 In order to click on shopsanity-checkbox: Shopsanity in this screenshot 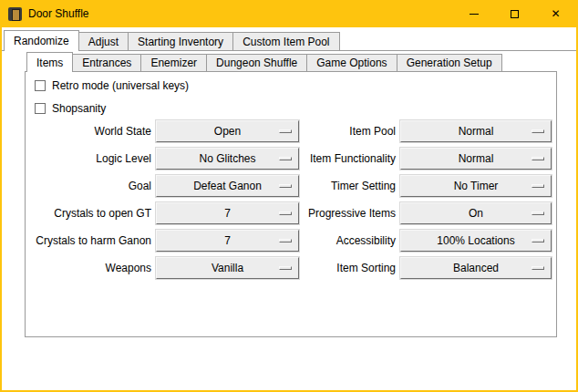, I will do `click(70, 108)`.